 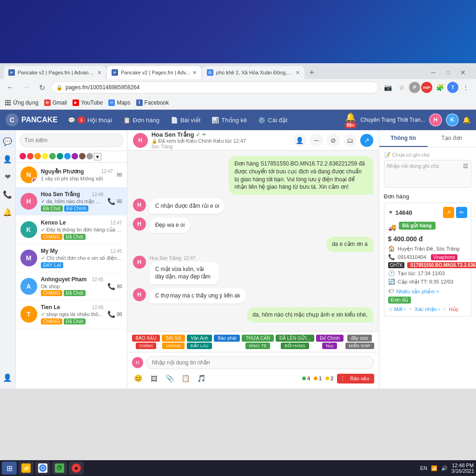 I want to click on chat-expand-btn: ↗, so click(x=367, y=140).